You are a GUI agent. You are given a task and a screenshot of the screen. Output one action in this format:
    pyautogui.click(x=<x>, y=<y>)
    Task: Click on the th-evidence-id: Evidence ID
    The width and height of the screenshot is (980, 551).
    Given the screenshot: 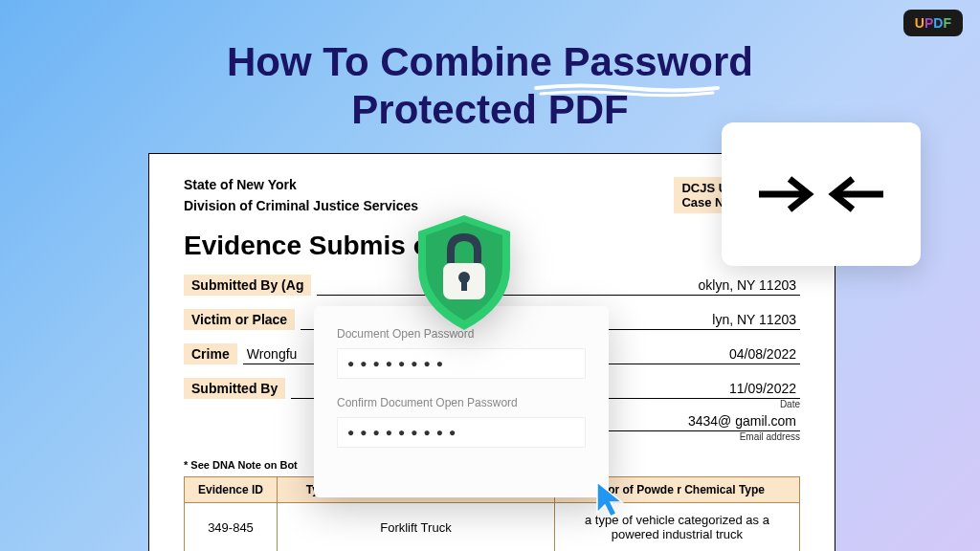 What is the action you would take?
    pyautogui.click(x=232, y=490)
    